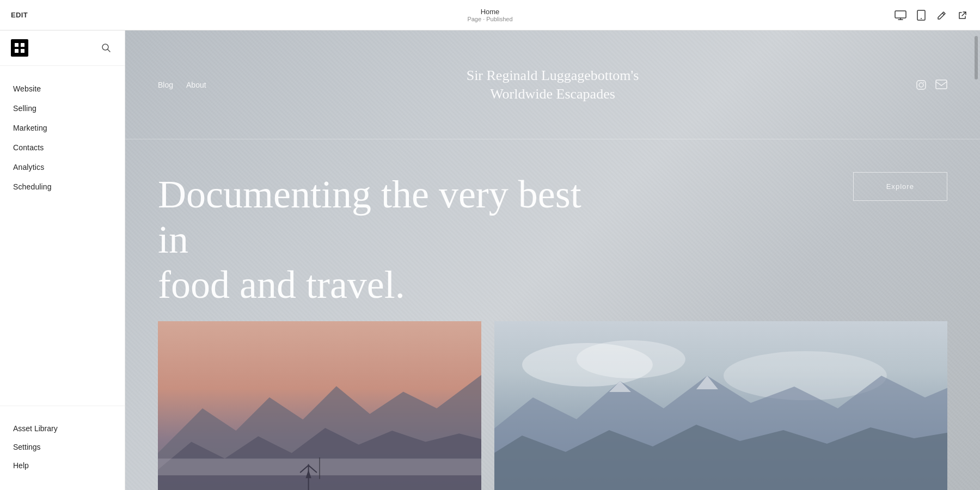 The image size is (980, 490). Describe the element at coordinates (62, 428) in the screenshot. I see `sidebar-item-asset-library: Asset Library` at that location.